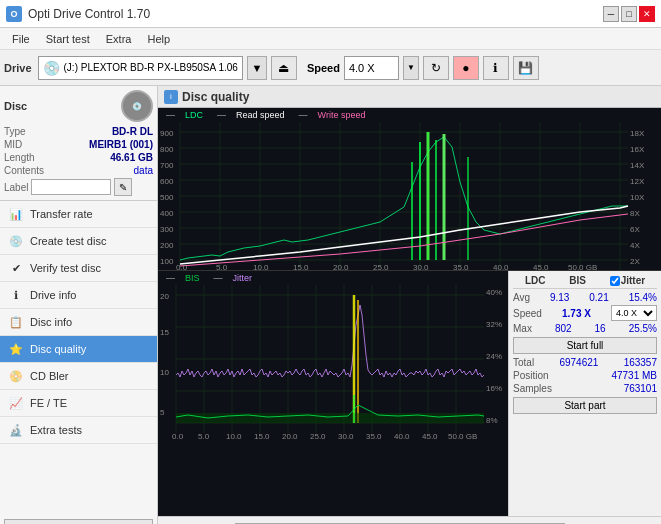 The height and width of the screenshot is (524, 661). What do you see at coordinates (640, 388) in the screenshot?
I see `samples-value: 763101` at bounding box center [640, 388].